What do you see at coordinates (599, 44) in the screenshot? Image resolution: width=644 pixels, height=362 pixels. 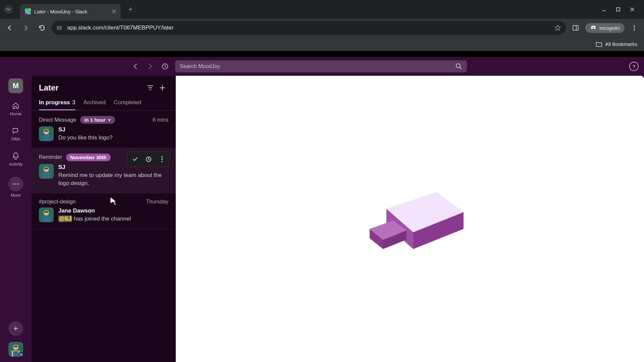 I see `bookmarks-folder-icon` at bounding box center [599, 44].